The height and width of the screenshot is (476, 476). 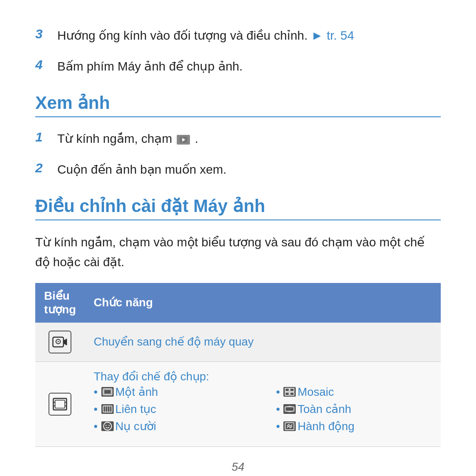 What do you see at coordinates (263, 404) in the screenshot?
I see `table-row-2-func: Thay đổi chế độ chụp: Một ảnh` at bounding box center [263, 404].